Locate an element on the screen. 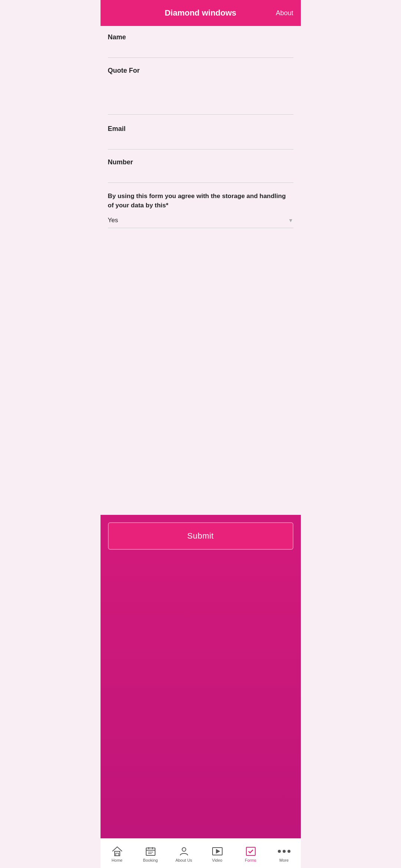 The height and width of the screenshot is (868, 401). consent-dropdown: Yes ▼ is located at coordinates (201, 223).